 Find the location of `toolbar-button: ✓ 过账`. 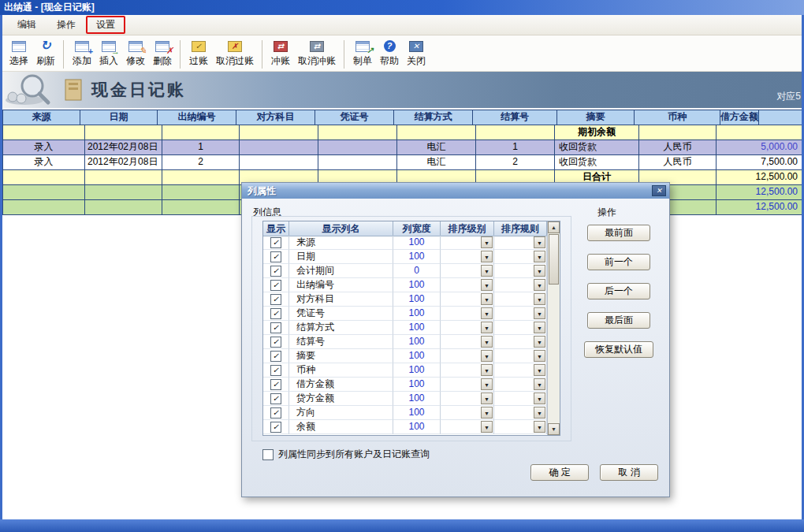

toolbar-button: ✓ 过账 is located at coordinates (195, 54).